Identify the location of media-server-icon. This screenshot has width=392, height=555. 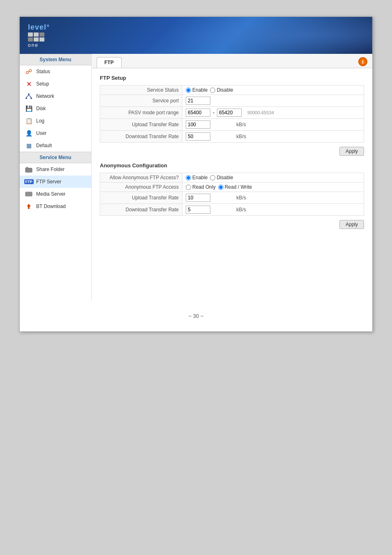
(29, 194).